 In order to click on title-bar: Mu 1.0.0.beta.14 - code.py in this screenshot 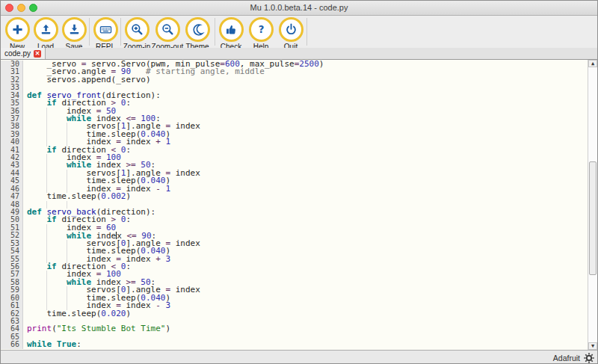, I will do `click(299, 8)`.